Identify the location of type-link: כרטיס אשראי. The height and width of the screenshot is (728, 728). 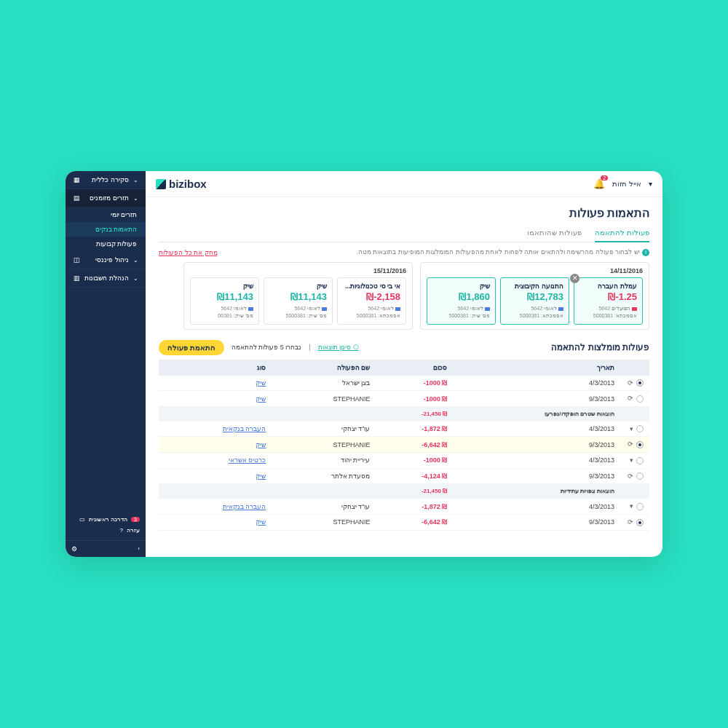
(248, 460).